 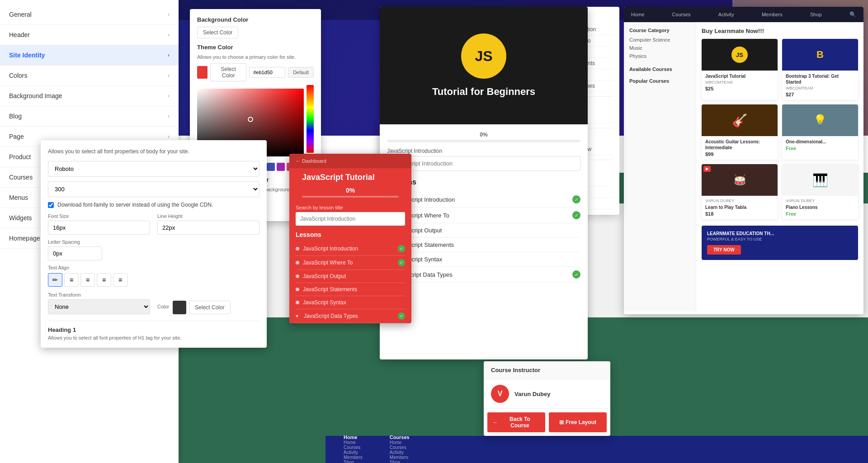 What do you see at coordinates (682, 14) in the screenshot?
I see `listing-nav-courses: Courses` at bounding box center [682, 14].